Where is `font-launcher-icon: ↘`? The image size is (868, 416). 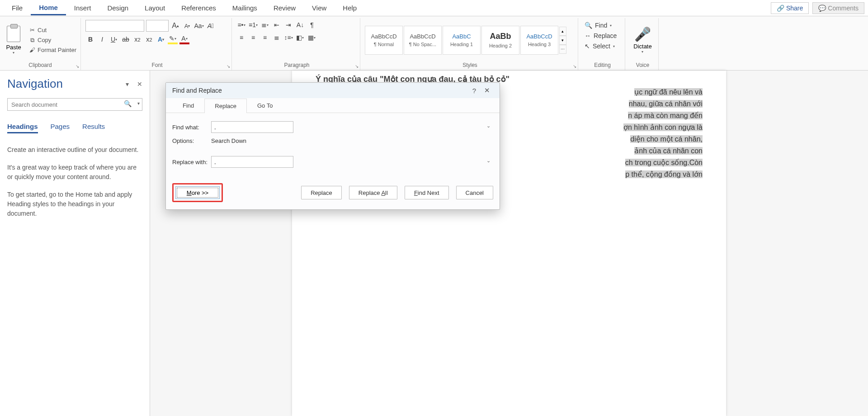
font-launcher-icon: ↘ is located at coordinates (228, 66).